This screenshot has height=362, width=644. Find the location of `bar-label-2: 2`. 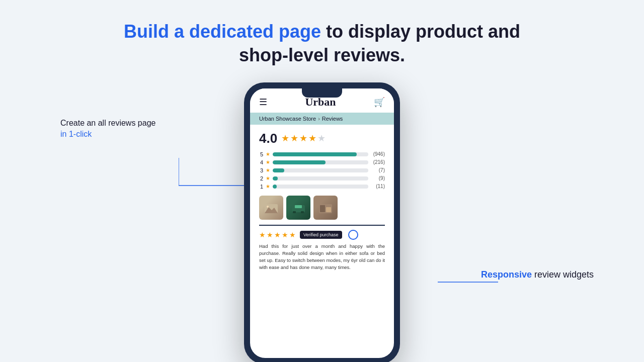

bar-label-2: 2 is located at coordinates (261, 178).